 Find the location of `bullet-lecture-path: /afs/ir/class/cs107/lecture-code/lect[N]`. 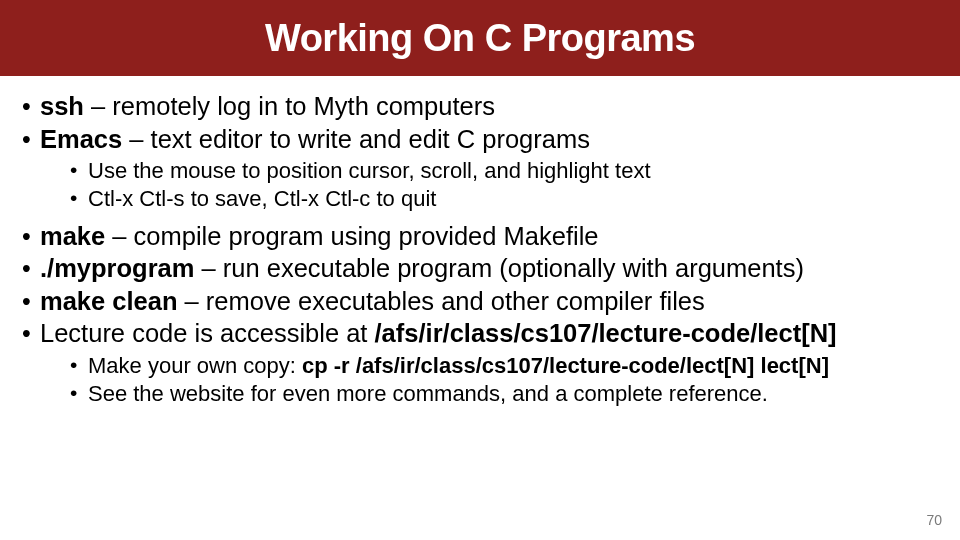

bullet-lecture-path: /afs/ir/class/cs107/lecture-code/lect[N] is located at coordinates (606, 333).